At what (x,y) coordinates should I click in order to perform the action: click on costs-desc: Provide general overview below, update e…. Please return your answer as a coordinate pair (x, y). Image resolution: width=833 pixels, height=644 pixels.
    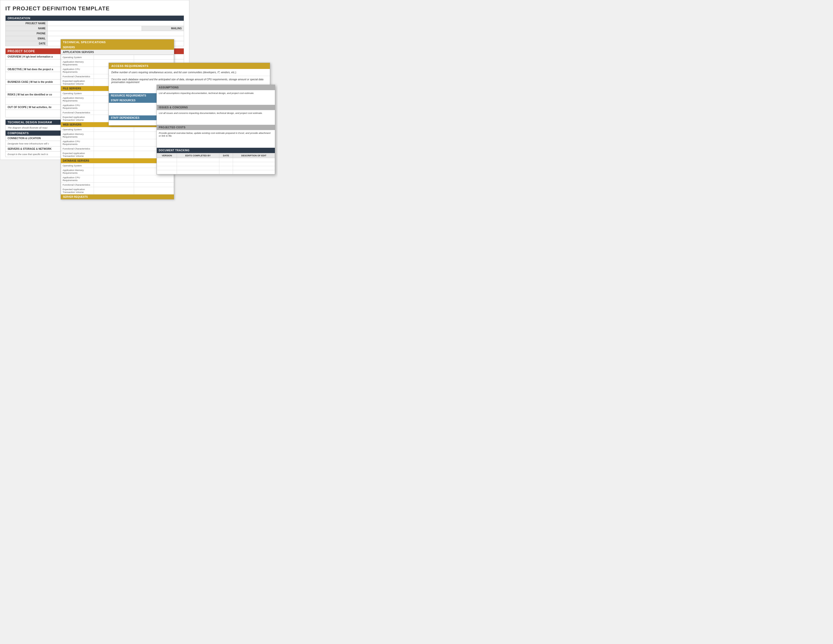
    Looking at the image, I should click on (216, 137).